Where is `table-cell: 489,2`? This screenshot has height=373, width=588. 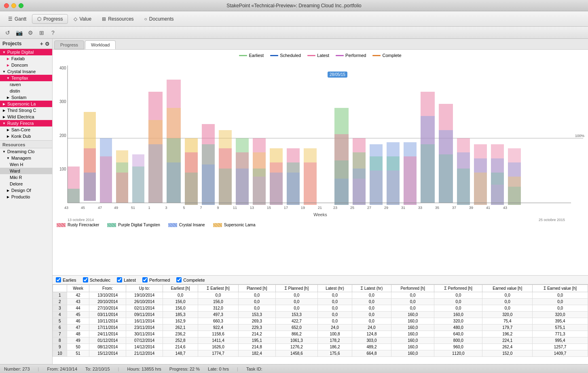
table-cell: 489,2 is located at coordinates (371, 347).